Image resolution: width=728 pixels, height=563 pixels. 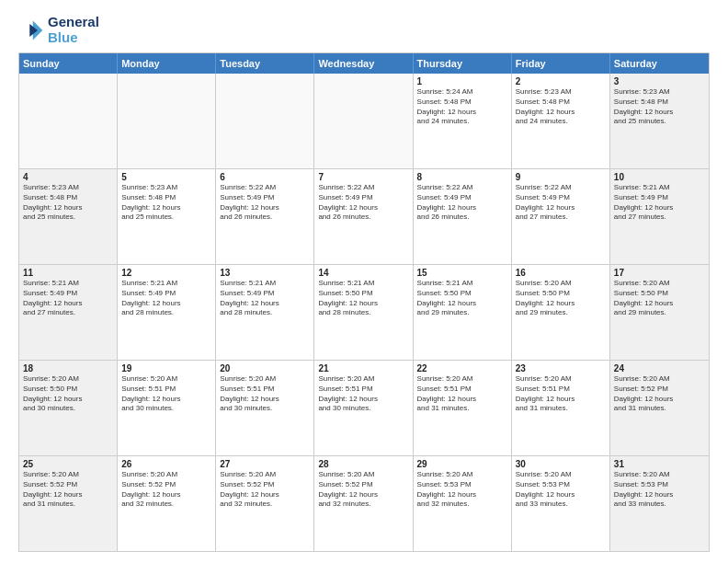 What do you see at coordinates (68, 504) in the screenshot?
I see `calendar-cell: 25Sunrise: 5:20 AM Sunset: 5:52 PM Dayli…` at bounding box center [68, 504].